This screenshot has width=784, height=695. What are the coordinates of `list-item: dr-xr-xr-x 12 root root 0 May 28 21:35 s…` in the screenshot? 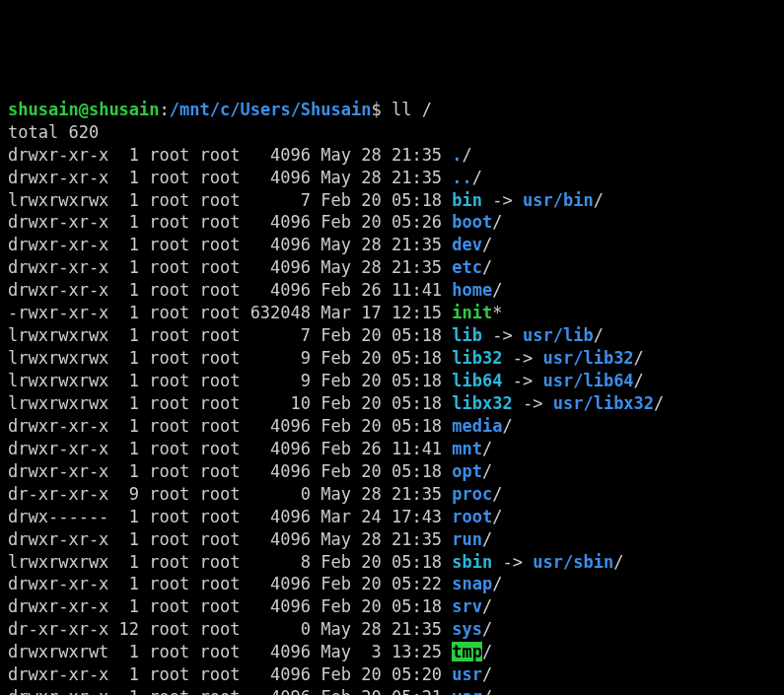 It's located at (250, 629).